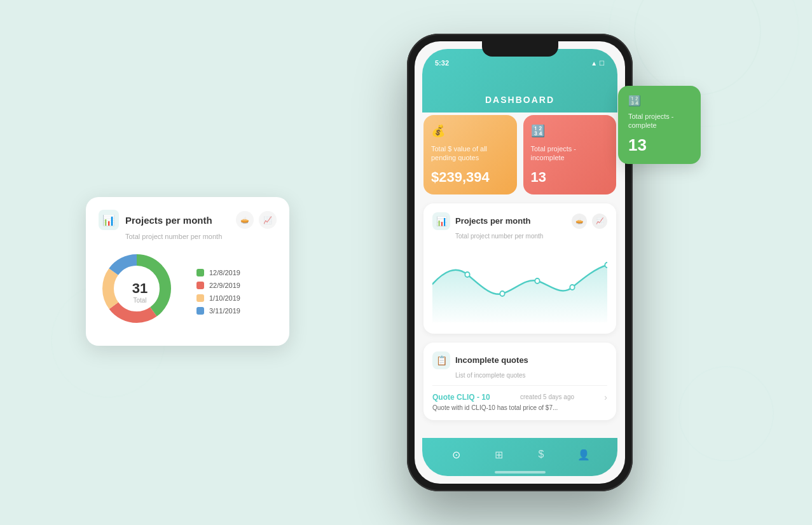 This screenshot has width=812, height=525. I want to click on phone-notch, so click(520, 49).